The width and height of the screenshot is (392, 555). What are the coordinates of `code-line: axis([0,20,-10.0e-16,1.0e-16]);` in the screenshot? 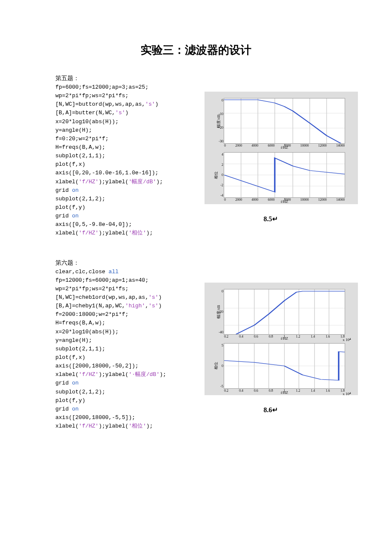 It's located at (107, 173).